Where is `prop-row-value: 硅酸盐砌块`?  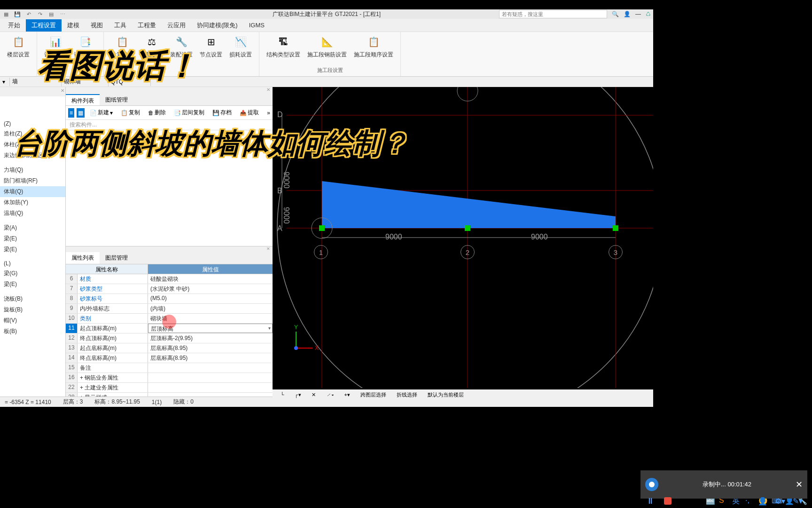 prop-row-value: 硅酸盐砌块 is located at coordinates (211, 279).